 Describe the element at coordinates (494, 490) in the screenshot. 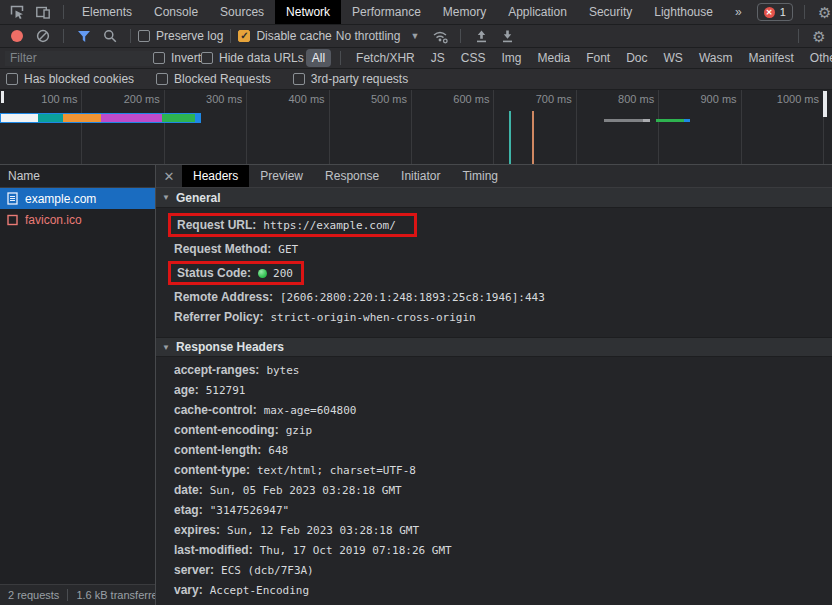

I see `response-header-row-date: date:Sun, 05 Feb 2023 03:28:18 GMT` at that location.